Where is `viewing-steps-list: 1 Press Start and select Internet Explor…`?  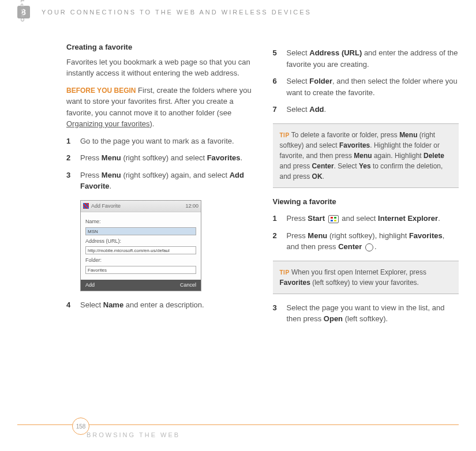 viewing-steps-list: 1 Press Start and select Internet Explor… is located at coordinates (366, 233).